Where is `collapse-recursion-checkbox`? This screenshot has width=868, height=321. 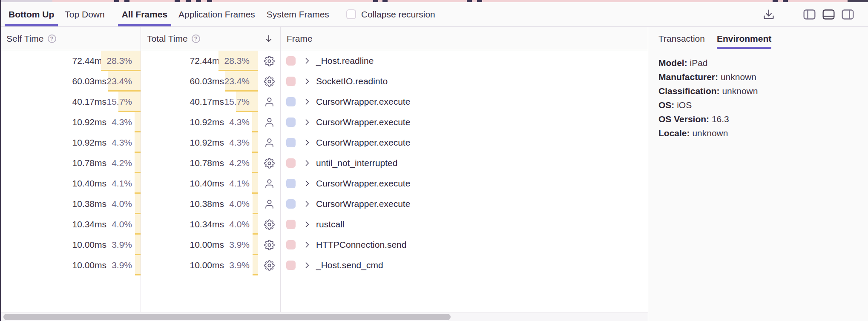 collapse-recursion-checkbox is located at coordinates (351, 14).